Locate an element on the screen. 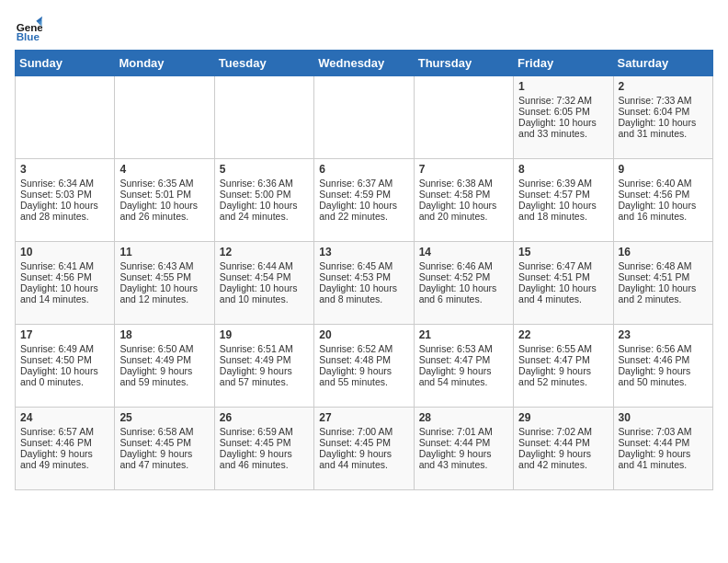  daylight-text: Daylight: 10 hours and 22 minutes. is located at coordinates (358, 211).